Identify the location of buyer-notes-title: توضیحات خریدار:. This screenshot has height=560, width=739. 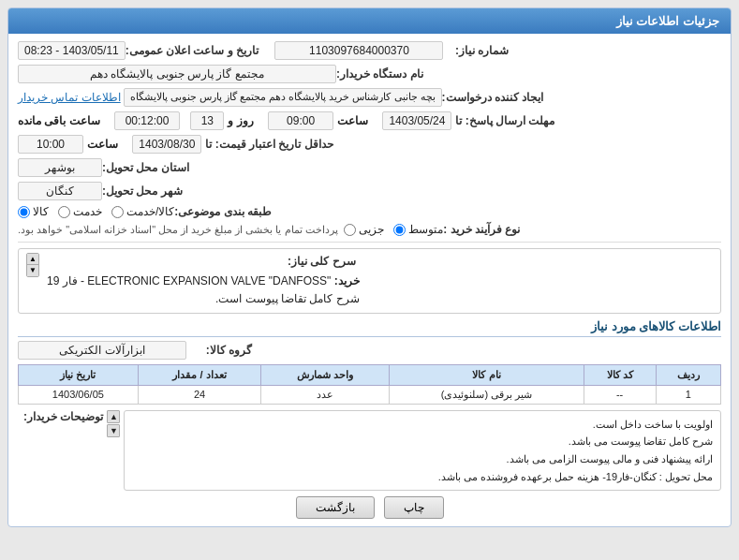
(64, 417).